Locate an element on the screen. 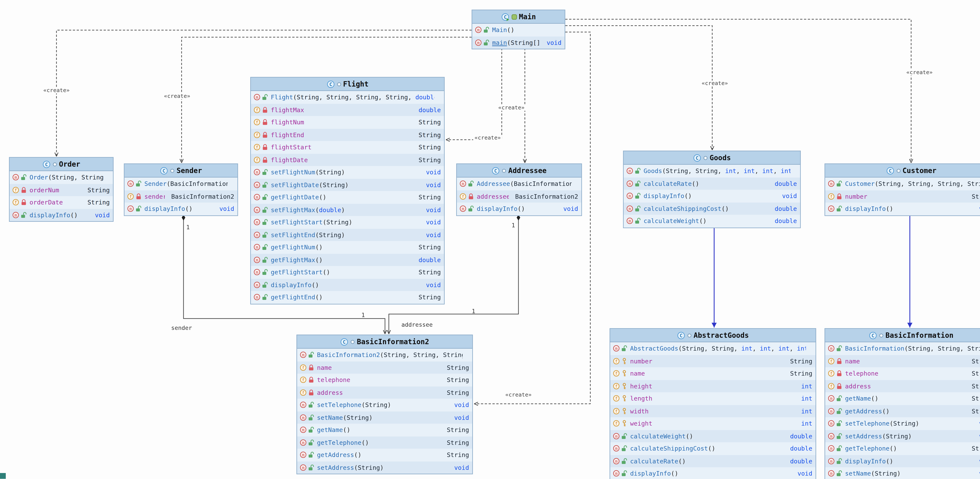 The image size is (980, 479). method-basicinformation-setAddress: msetAddress(String)void is located at coordinates (902, 436).